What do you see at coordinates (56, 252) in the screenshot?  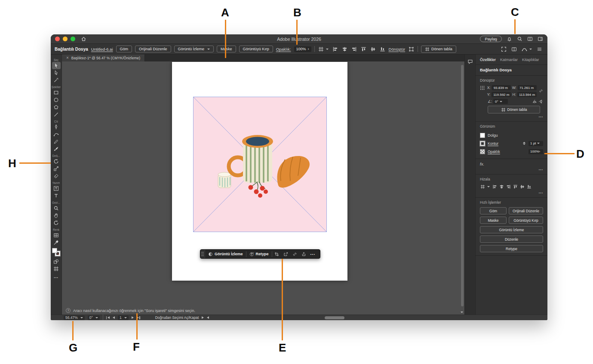 I see `fill-stroke-indicator` at bounding box center [56, 252].